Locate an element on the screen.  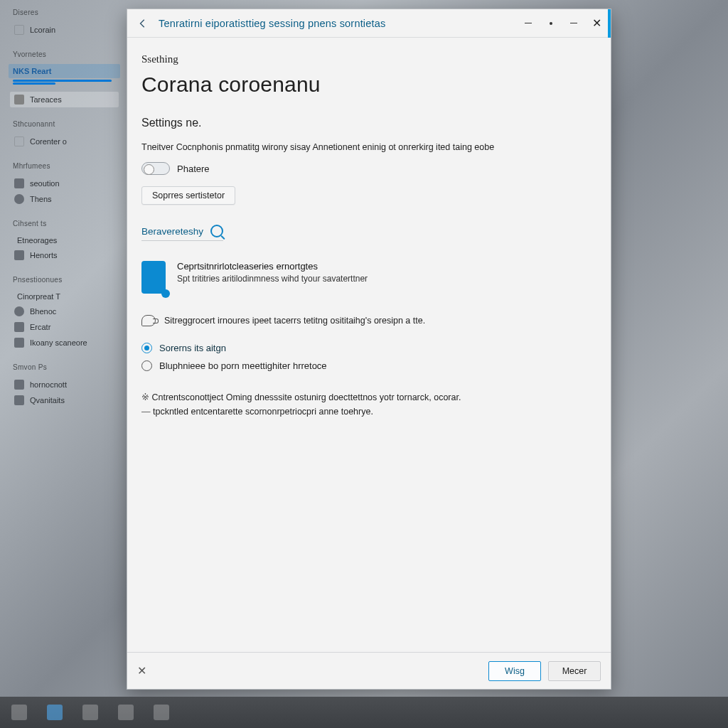
sidebar-item-label: seoution is located at coordinates (45, 183).